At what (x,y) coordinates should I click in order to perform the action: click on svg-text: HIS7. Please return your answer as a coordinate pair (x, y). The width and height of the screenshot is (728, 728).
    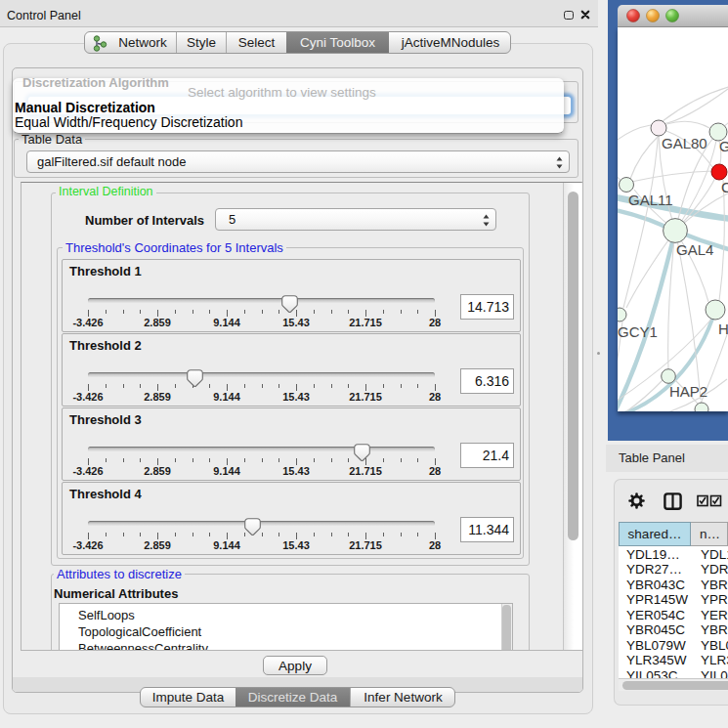
    Looking at the image, I should click on (723, 328).